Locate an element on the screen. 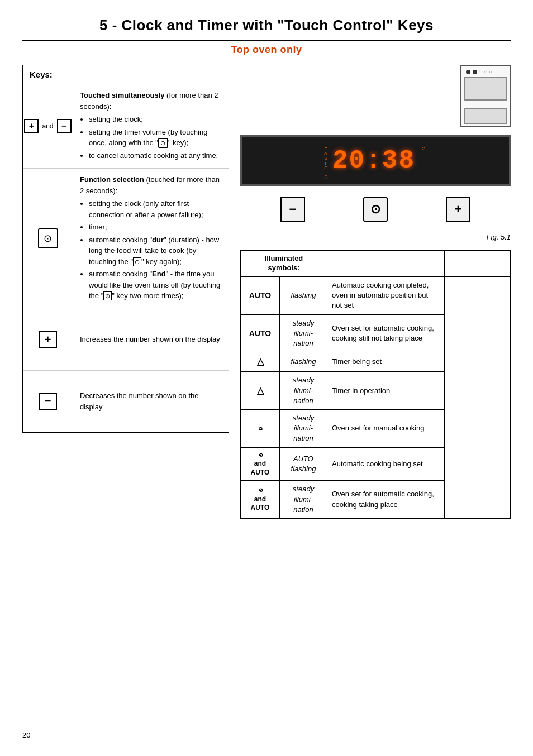 The image size is (533, 756). page-title: 5 - Clock and Timer with "Touch Control"… is located at coordinates (266, 26).